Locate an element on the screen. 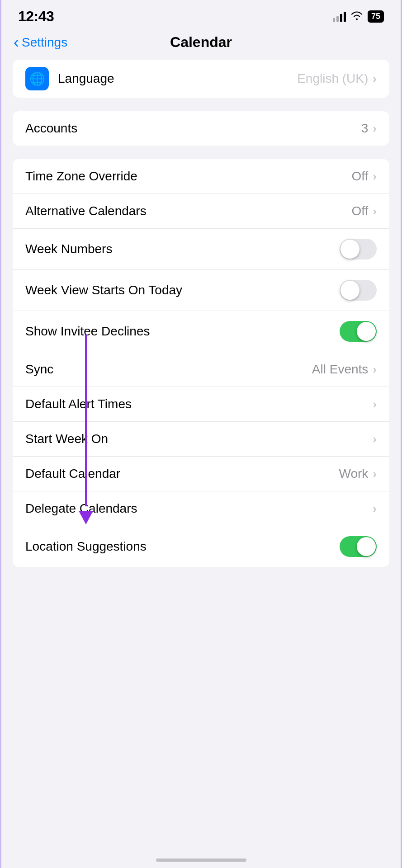 This screenshot has height=868, width=402. week-numbers-row: Week Numbers is located at coordinates (201, 250).